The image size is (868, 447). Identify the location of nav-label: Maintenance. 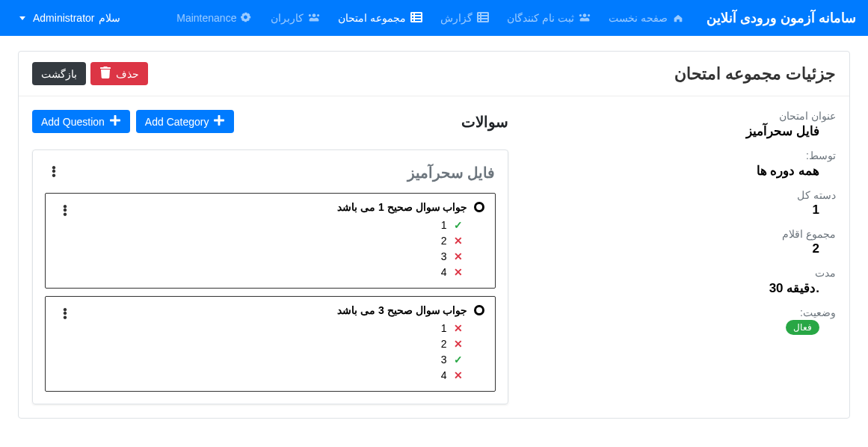
(206, 18).